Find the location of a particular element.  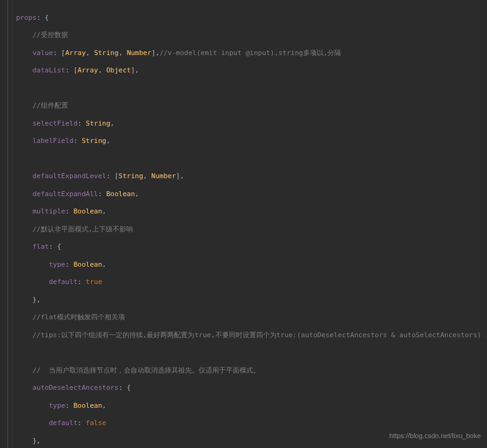

fold-guide is located at coordinates (7, 224).